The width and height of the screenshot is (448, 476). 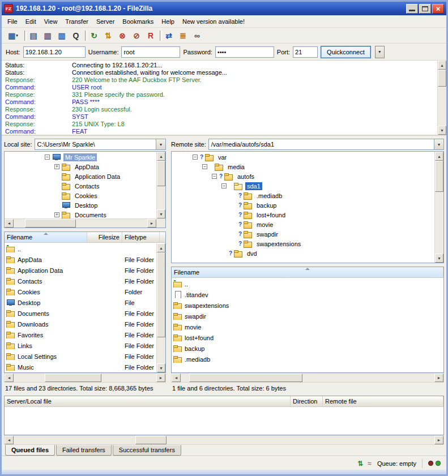 I want to click on host-input, so click(x=54, y=52).